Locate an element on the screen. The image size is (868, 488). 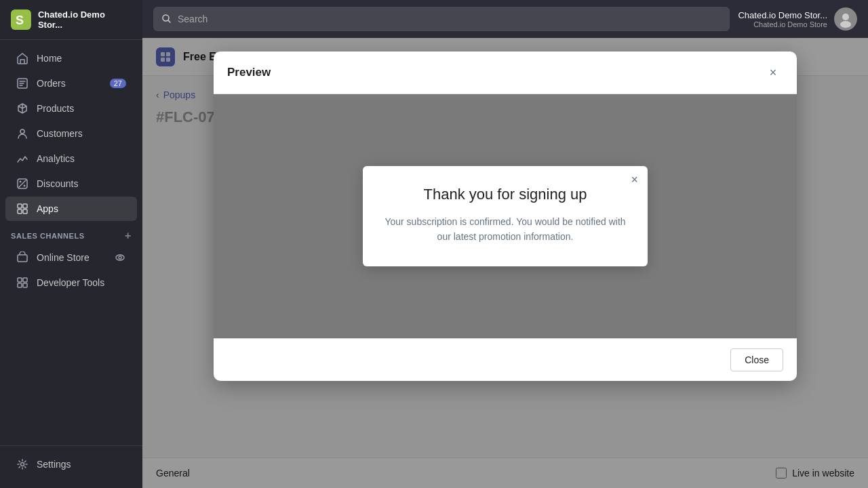
sidebar-item-developer-tools-label: Developer Tools is located at coordinates (71, 283).